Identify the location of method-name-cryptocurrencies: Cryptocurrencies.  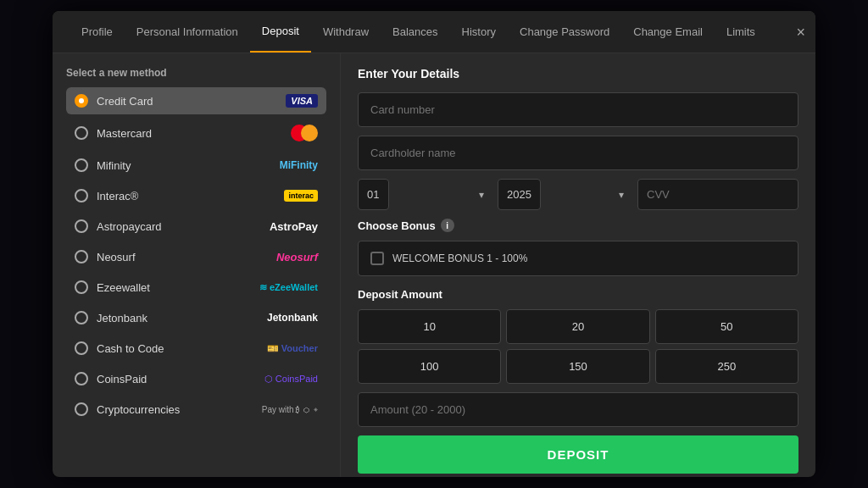
(138, 410).